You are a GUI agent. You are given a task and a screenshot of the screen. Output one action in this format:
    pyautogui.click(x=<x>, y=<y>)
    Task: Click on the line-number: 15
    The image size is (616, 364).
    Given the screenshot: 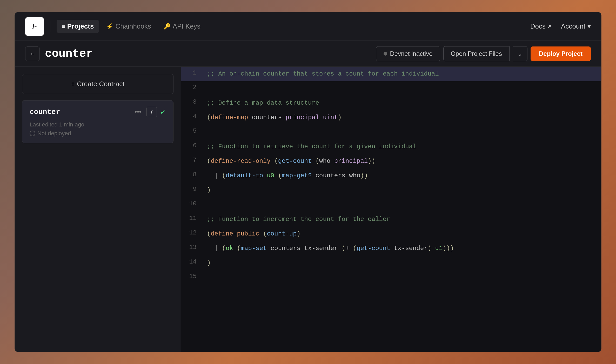 What is the action you would take?
    pyautogui.click(x=191, y=276)
    